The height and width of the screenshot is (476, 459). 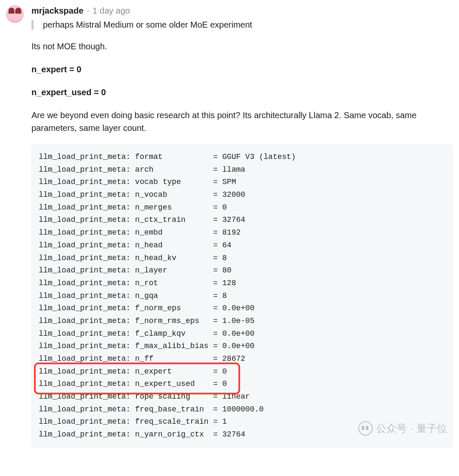 I want to click on avatar, so click(x=15, y=14).